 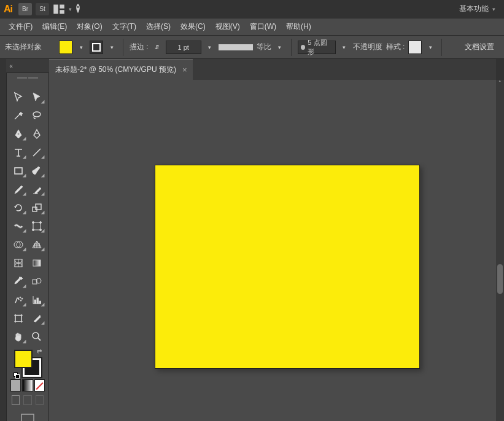 What do you see at coordinates (28, 417) in the screenshot?
I see `screen-mode-icon` at bounding box center [28, 417].